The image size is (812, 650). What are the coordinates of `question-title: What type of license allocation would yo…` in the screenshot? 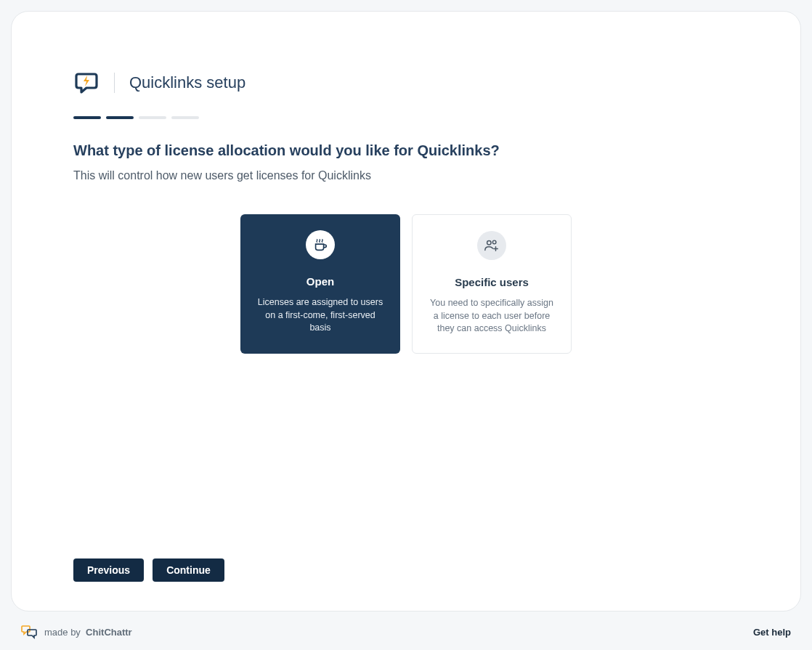 It's located at (406, 151).